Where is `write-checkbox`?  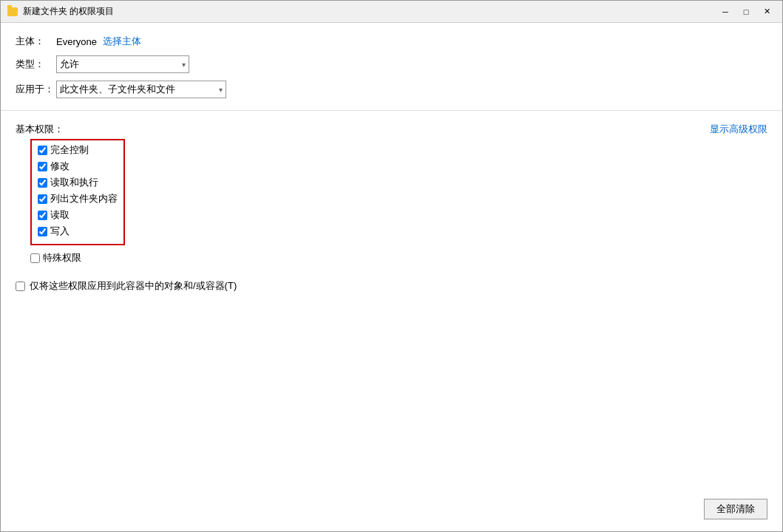
write-checkbox is located at coordinates (43, 232).